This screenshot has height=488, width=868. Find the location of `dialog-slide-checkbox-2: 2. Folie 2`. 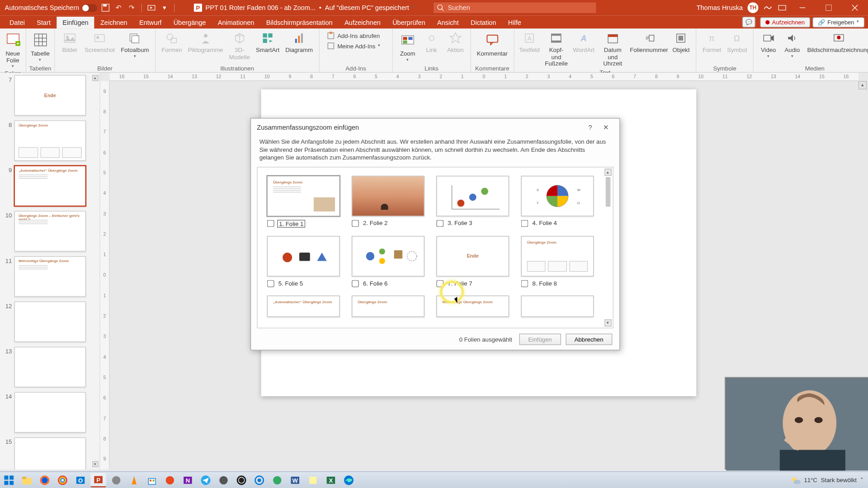

dialog-slide-checkbox-2: 2. Folie 2 is located at coordinates (388, 223).